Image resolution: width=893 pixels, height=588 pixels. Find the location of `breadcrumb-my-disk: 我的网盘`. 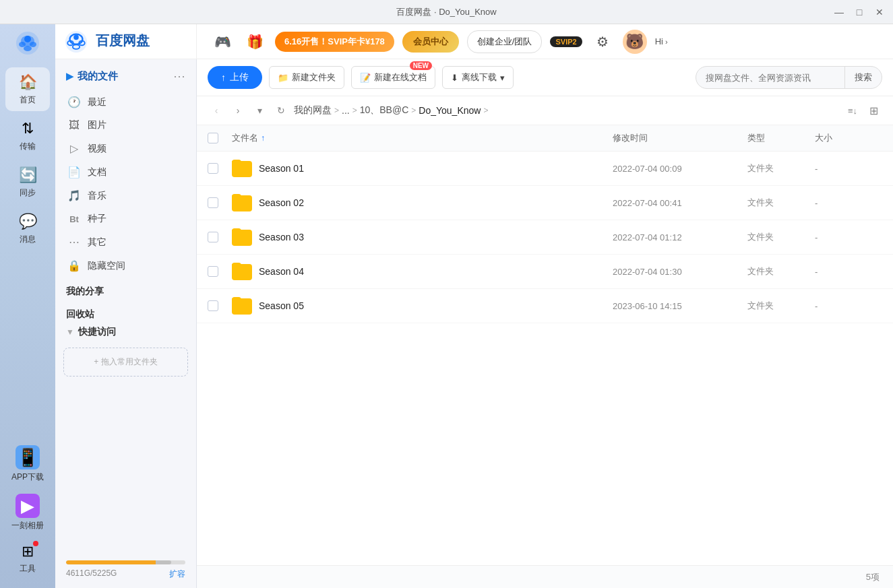

breadcrumb-my-disk: 我的网盘 is located at coordinates (313, 110).